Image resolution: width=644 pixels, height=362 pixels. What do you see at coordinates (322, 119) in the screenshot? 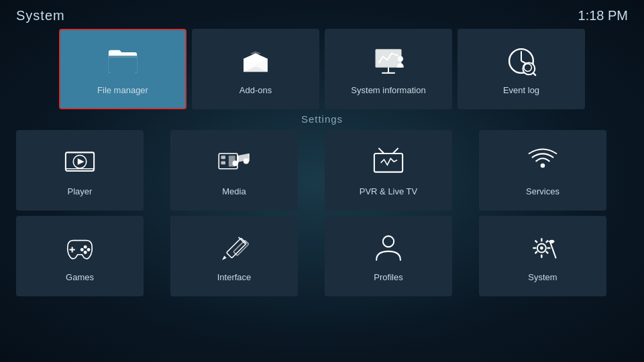
I see `settings-title: Settings` at bounding box center [322, 119].